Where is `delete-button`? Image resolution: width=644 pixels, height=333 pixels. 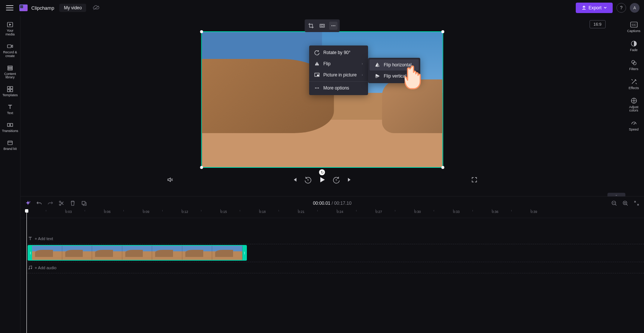 delete-button is located at coordinates (73, 203).